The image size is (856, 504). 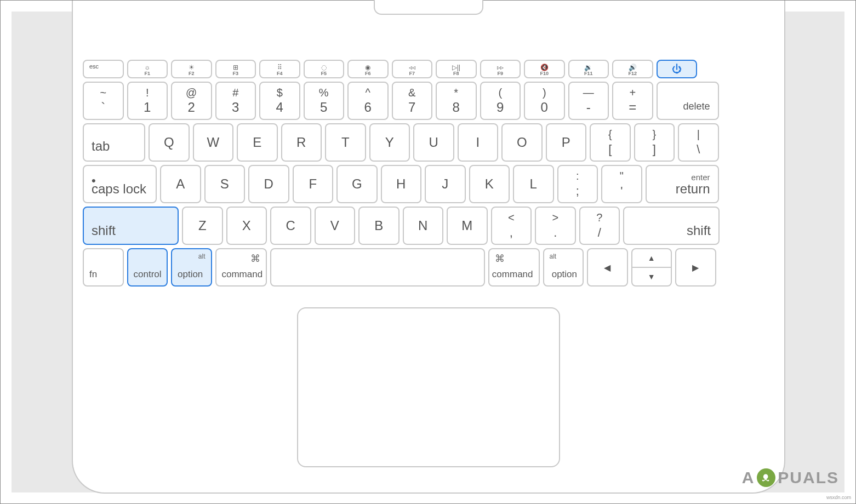 I want to click on command-icon: ⌘, so click(x=255, y=259).